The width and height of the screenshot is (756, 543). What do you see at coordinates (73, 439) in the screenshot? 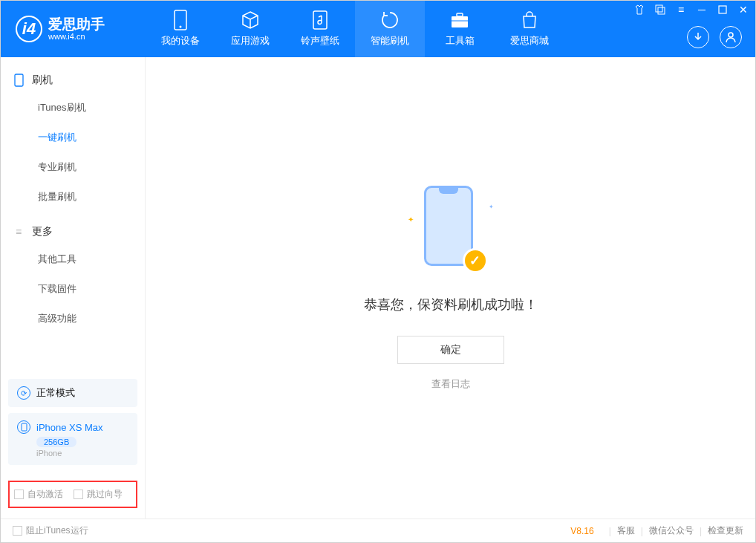
I see `device-card: iPhone XS Max 256GB iPhone` at bounding box center [73, 439].